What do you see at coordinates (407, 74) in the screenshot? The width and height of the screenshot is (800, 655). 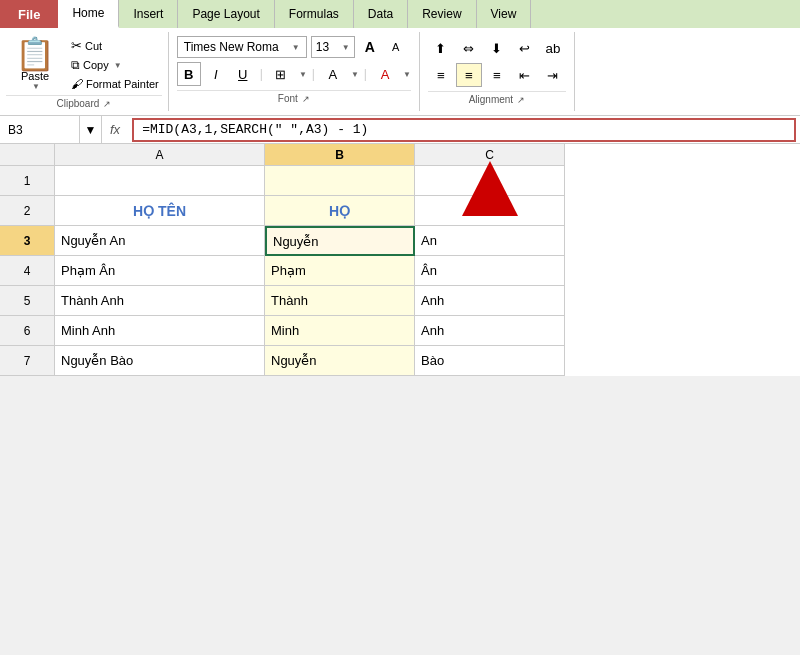 I see `font-color-arrow: ▼` at bounding box center [407, 74].